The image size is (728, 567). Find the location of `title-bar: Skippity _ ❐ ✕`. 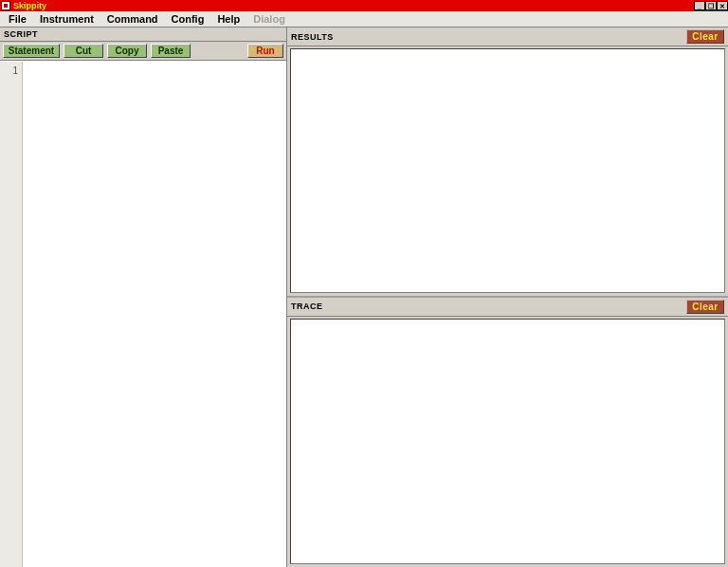

title-bar: Skippity _ ❐ ✕ is located at coordinates (364, 6).